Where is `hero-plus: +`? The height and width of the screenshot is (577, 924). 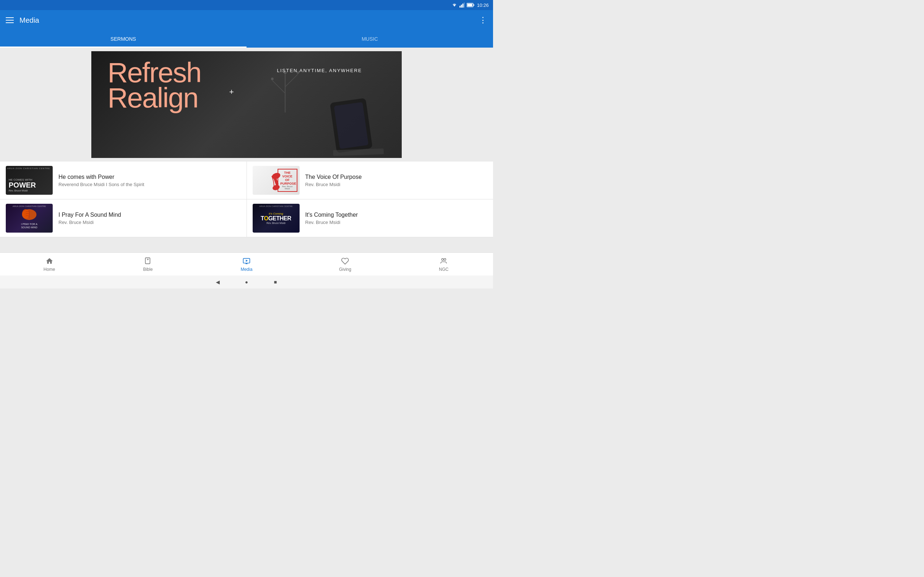
hero-plus: + is located at coordinates (231, 92).